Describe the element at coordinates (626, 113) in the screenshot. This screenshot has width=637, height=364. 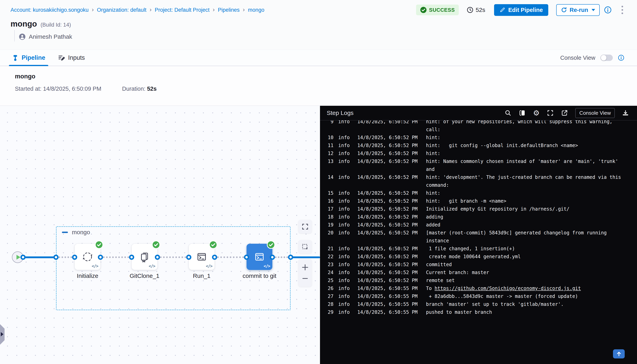
I see `download-icon` at that location.